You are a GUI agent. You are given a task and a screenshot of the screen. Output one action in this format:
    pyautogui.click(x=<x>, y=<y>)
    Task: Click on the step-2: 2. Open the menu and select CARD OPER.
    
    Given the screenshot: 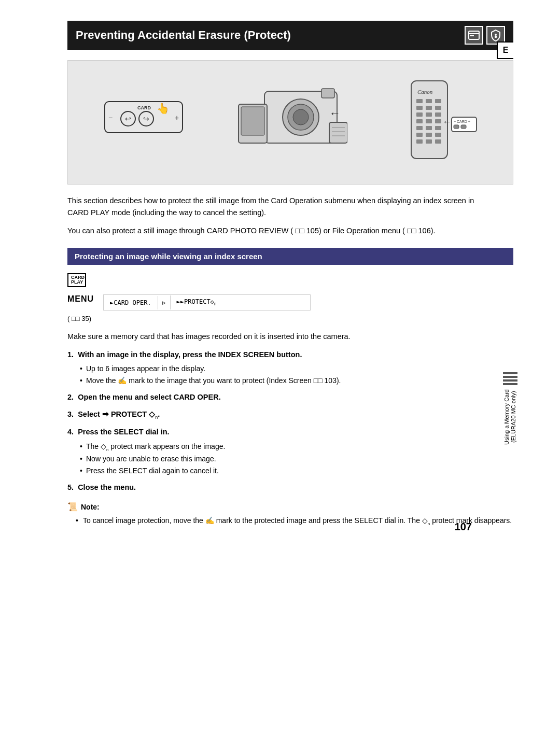 What is the action you would take?
    pyautogui.click(x=290, y=397)
    